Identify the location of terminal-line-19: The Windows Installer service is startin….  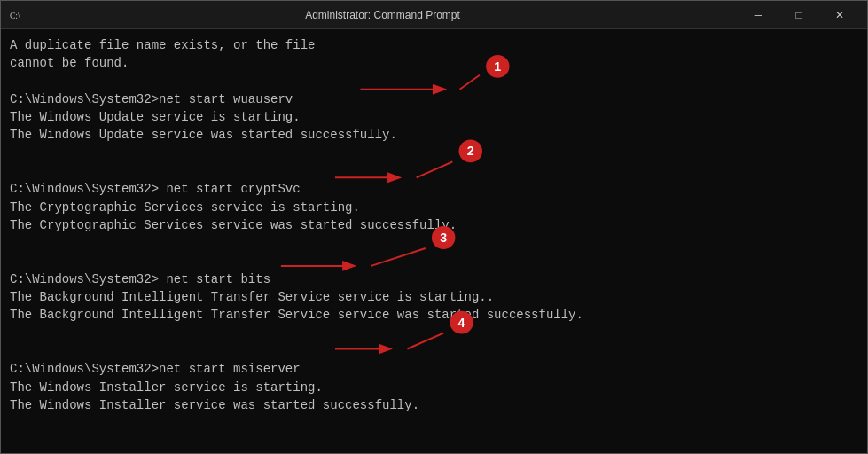
(434, 387).